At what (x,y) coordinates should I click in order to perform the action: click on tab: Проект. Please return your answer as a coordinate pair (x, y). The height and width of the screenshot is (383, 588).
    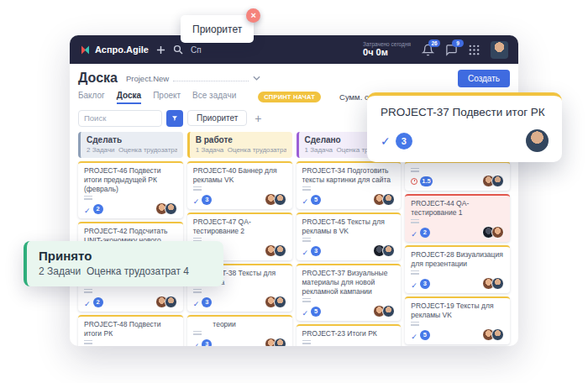
    Looking at the image, I should click on (166, 97).